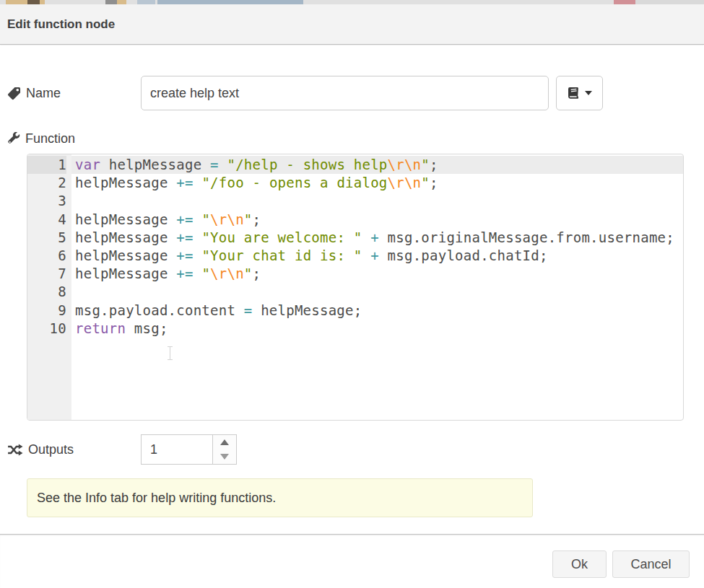 The height and width of the screenshot is (588, 704). Describe the element at coordinates (280, 498) in the screenshot. I see `info-box: See the Info tab for help writing functi…` at that location.